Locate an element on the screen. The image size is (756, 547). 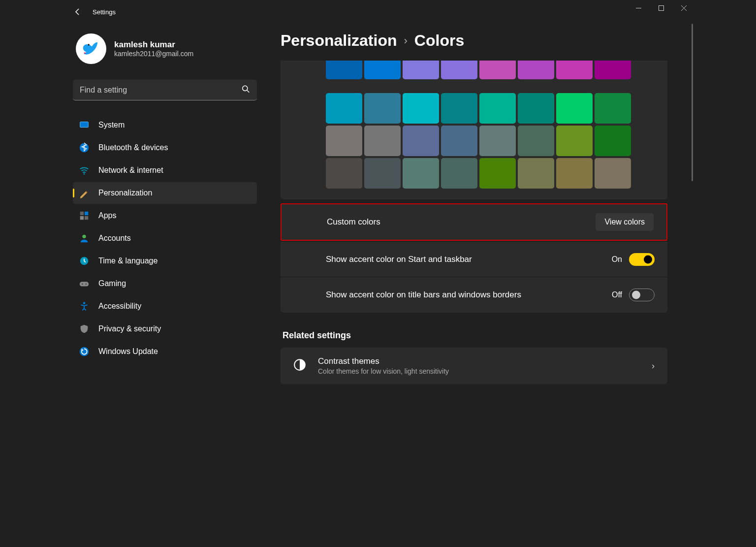
accent-titlebar-toggle is located at coordinates (642, 295).